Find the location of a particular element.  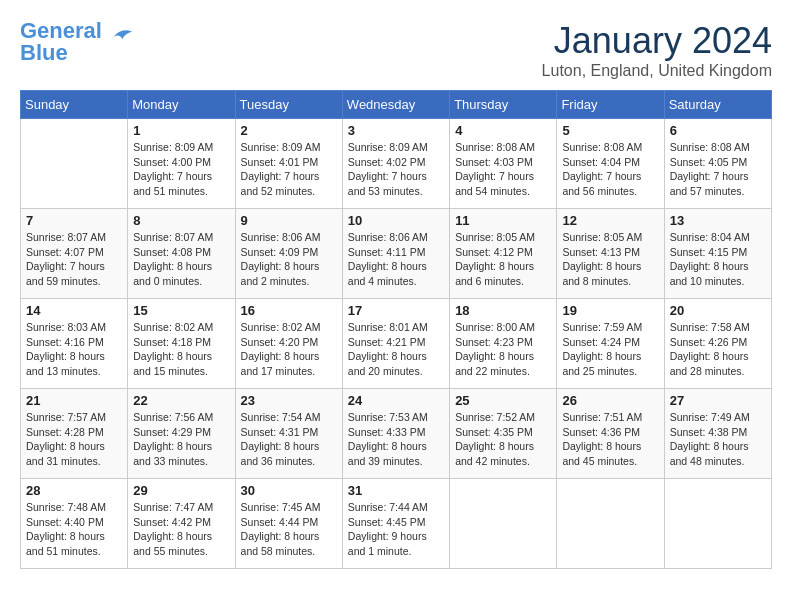

day-info: Sunrise: 8:02 AM Sunset: 4:18 PM Dayligh… is located at coordinates (181, 350).